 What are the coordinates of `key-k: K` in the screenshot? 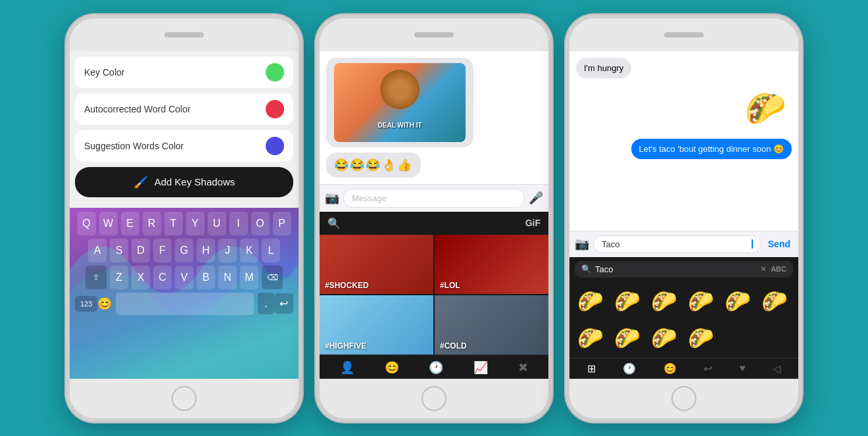 It's located at (249, 251).